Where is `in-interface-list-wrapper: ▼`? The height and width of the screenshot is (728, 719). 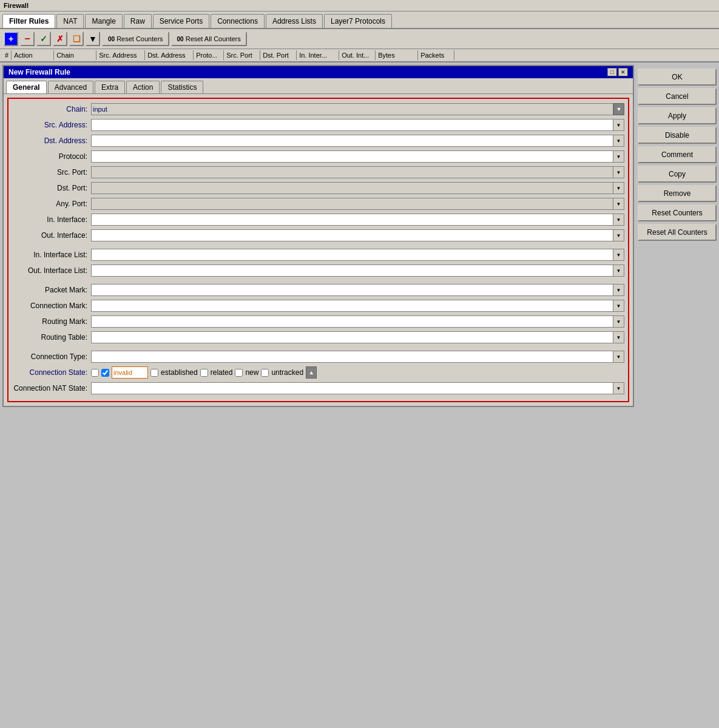
in-interface-list-wrapper: ▼ is located at coordinates (358, 255).